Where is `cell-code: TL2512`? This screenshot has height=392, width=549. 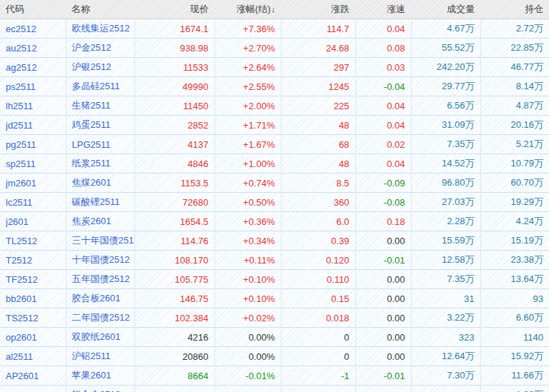
cell-code: TL2512 is located at coordinates (33, 241).